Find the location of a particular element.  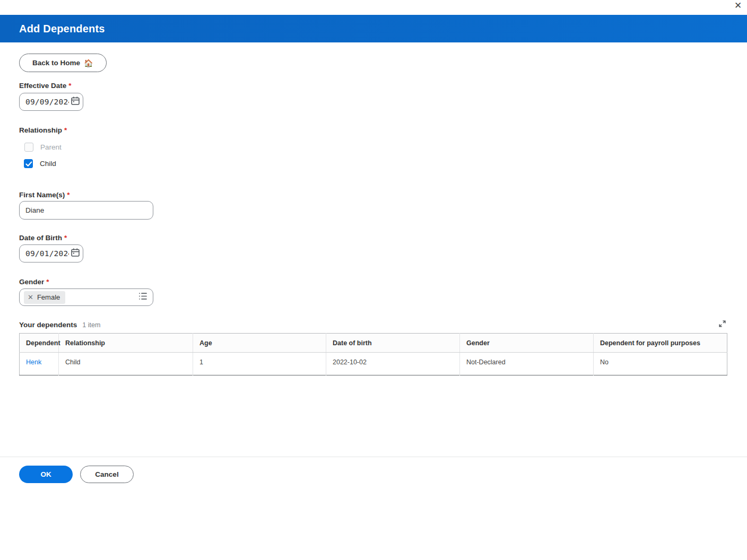

relationship-label-text: Relationship is located at coordinates (40, 130).